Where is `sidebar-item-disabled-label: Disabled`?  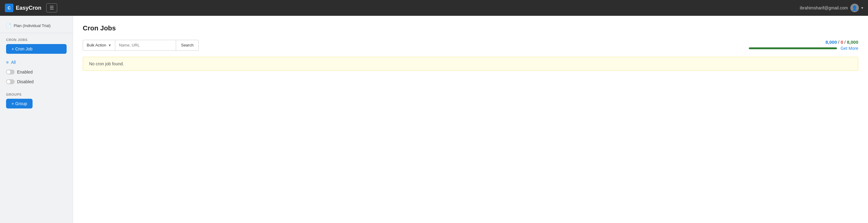
sidebar-item-disabled-label: Disabled is located at coordinates (25, 82).